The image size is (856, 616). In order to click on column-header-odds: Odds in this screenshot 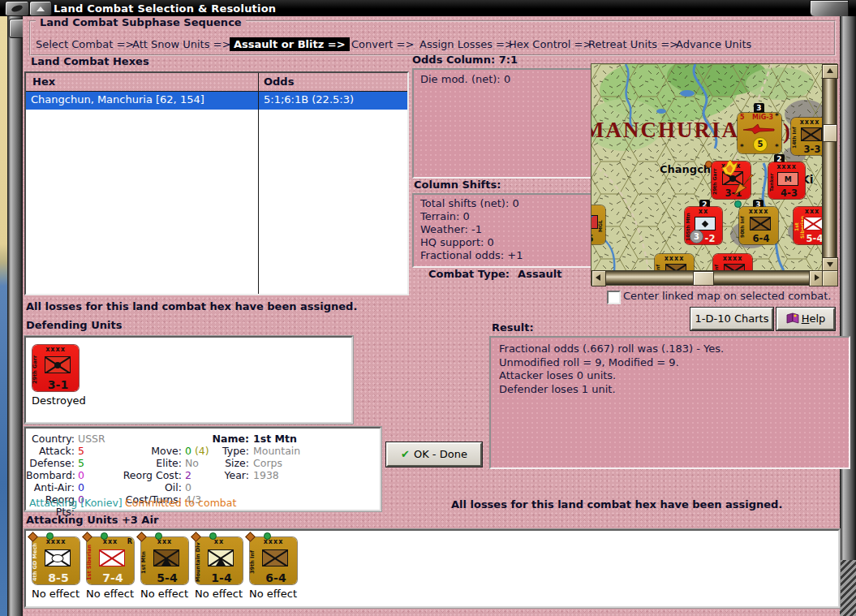, I will do `click(279, 81)`.